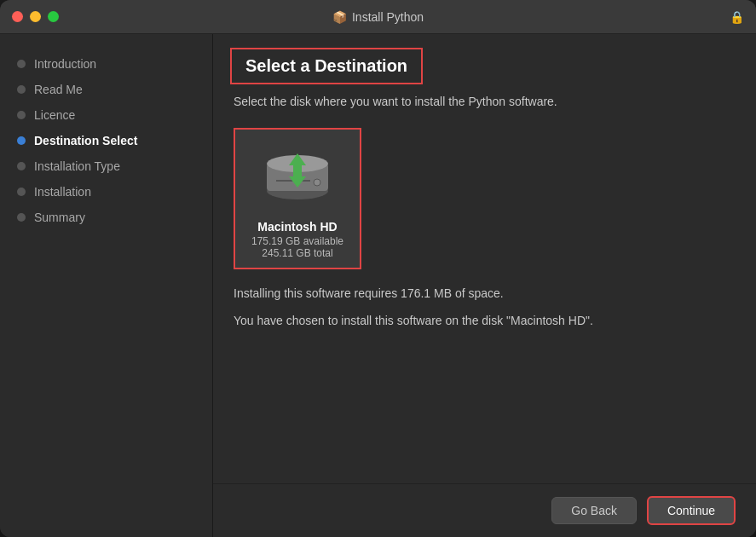  What do you see at coordinates (63, 192) in the screenshot?
I see `sidebar-label-installation: Installation` at bounding box center [63, 192].